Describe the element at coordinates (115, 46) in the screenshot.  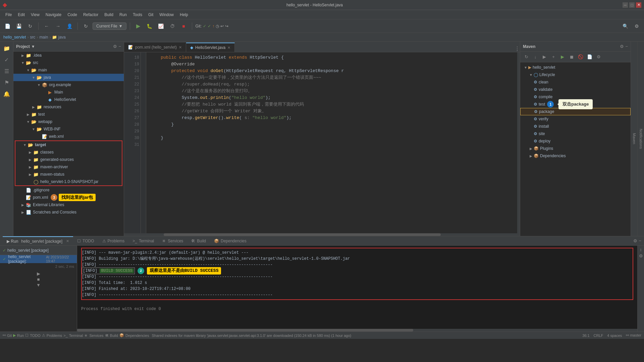
I see `panel-gear-btn: ⚙` at that location.